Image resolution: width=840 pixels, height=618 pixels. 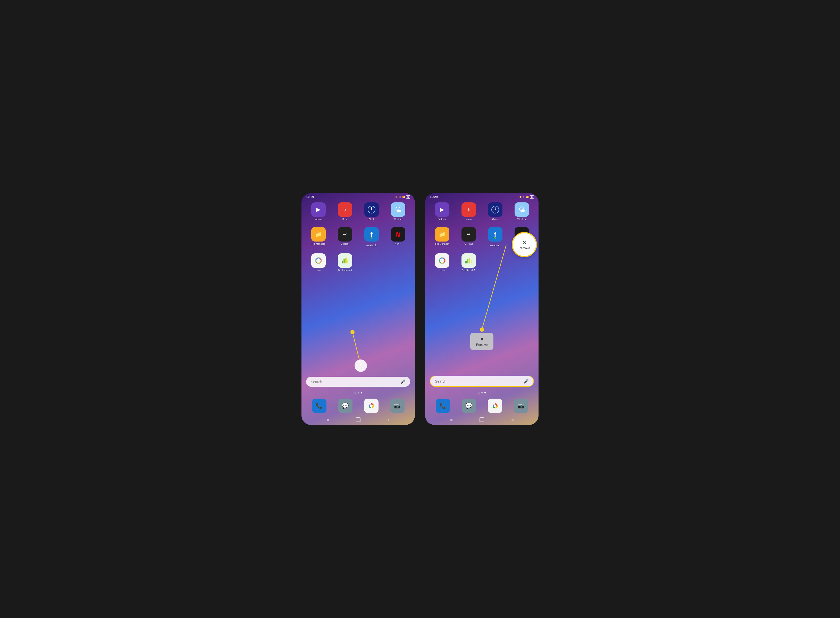 What do you see at coordinates (469, 234) in the screenshot?
I see `app-icon-orelax-right: ↩` at bounding box center [469, 234].